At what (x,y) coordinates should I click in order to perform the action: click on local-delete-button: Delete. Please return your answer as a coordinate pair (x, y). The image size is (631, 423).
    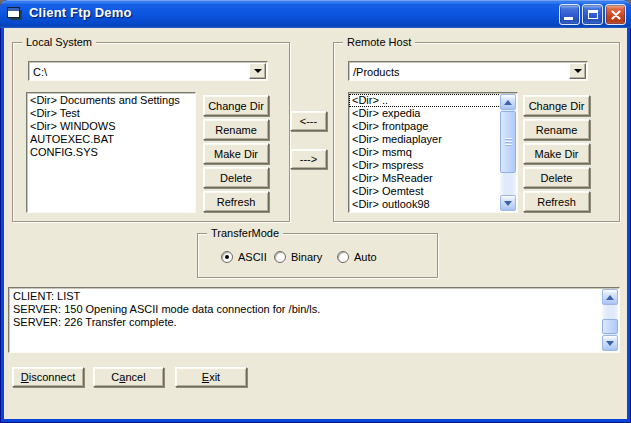
    Looking at the image, I should click on (236, 178).